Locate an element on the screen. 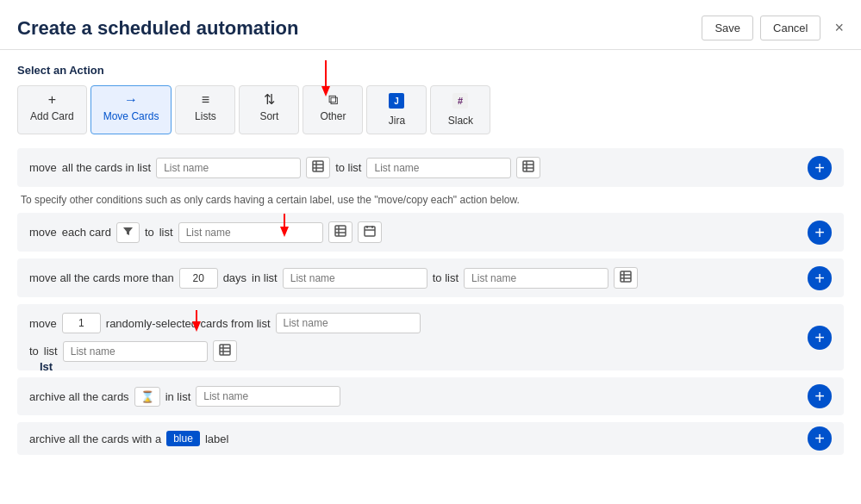 This screenshot has height=504, width=861. row4-to-text: to is located at coordinates (34, 352).